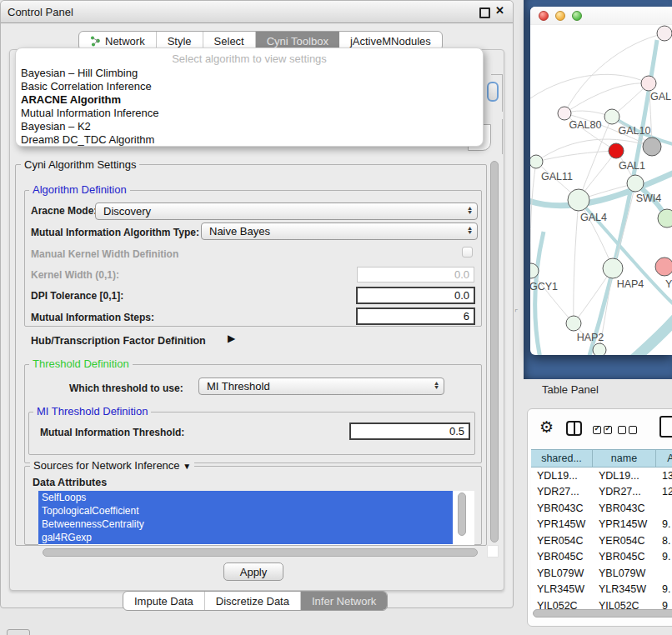 The height and width of the screenshot is (635, 672). I want to click on table-row: YBR045CYBR045C9., so click(602, 558).